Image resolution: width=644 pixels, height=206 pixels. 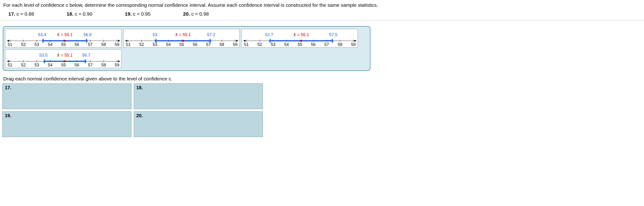 I want to click on drop-zone-17: 17., so click(x=67, y=96).